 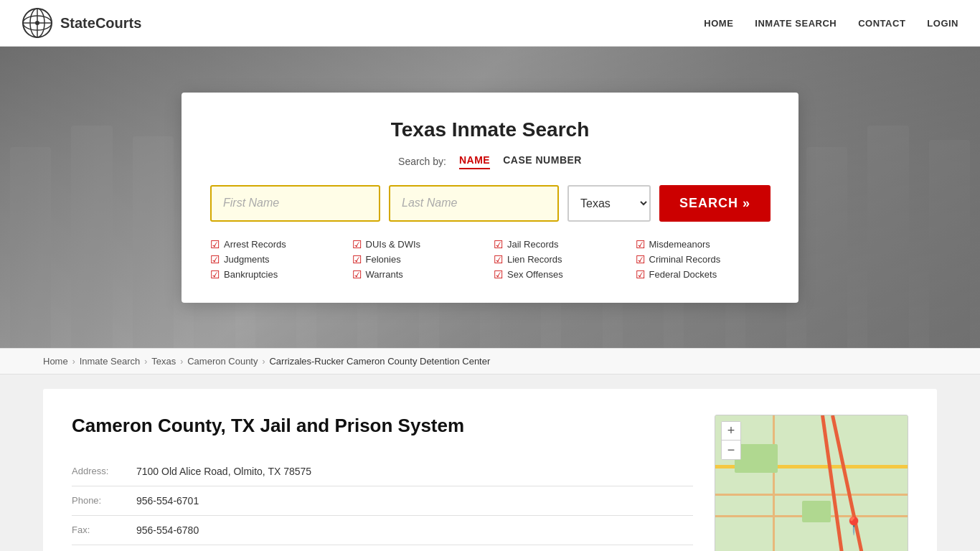 What do you see at coordinates (490, 162) in the screenshot?
I see `search-by-row: Search by: NAME CASE NUMBER` at bounding box center [490, 162].